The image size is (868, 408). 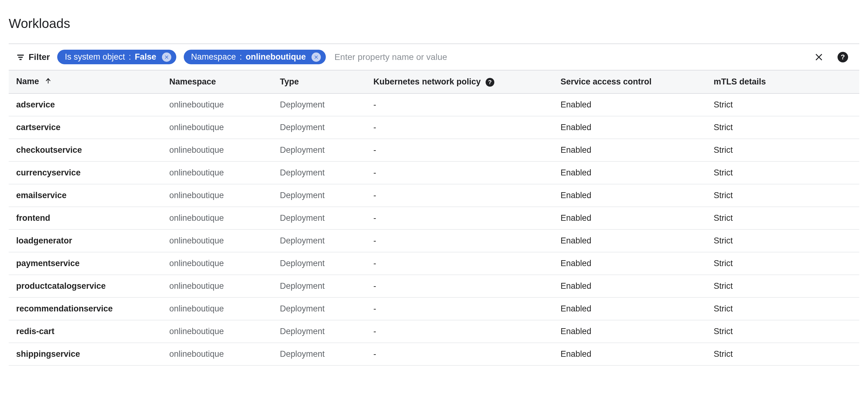 What do you see at coordinates (85, 82) in the screenshot?
I see `col-header-name: Name` at bounding box center [85, 82].